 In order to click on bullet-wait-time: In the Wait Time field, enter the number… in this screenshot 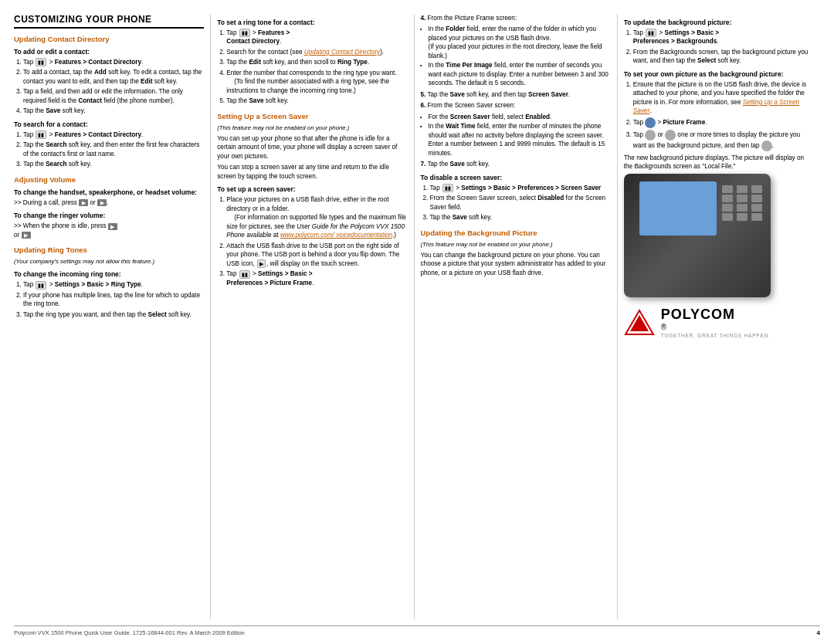, I will do `click(520, 140)`.